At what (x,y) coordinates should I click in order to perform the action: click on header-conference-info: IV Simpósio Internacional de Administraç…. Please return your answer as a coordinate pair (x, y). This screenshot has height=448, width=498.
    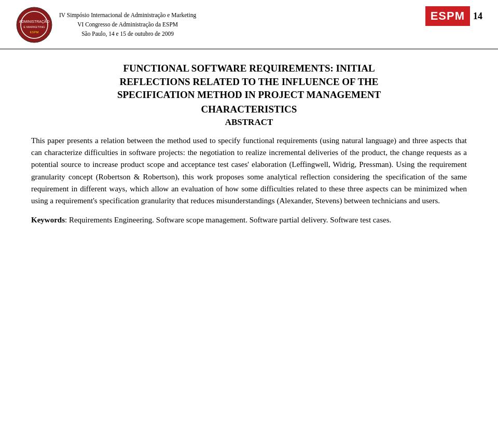
    Looking at the image, I should click on (128, 25).